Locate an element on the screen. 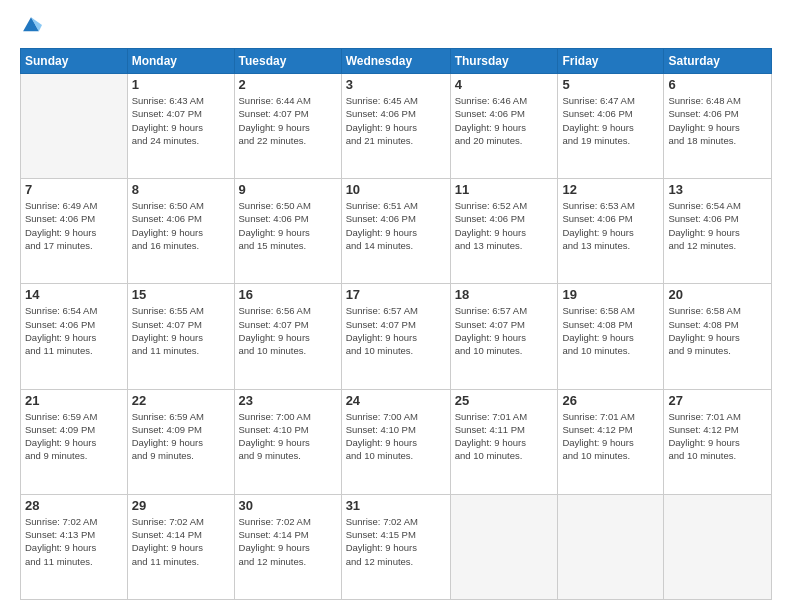 Image resolution: width=792 pixels, height=612 pixels. day-number: 22 is located at coordinates (181, 400).